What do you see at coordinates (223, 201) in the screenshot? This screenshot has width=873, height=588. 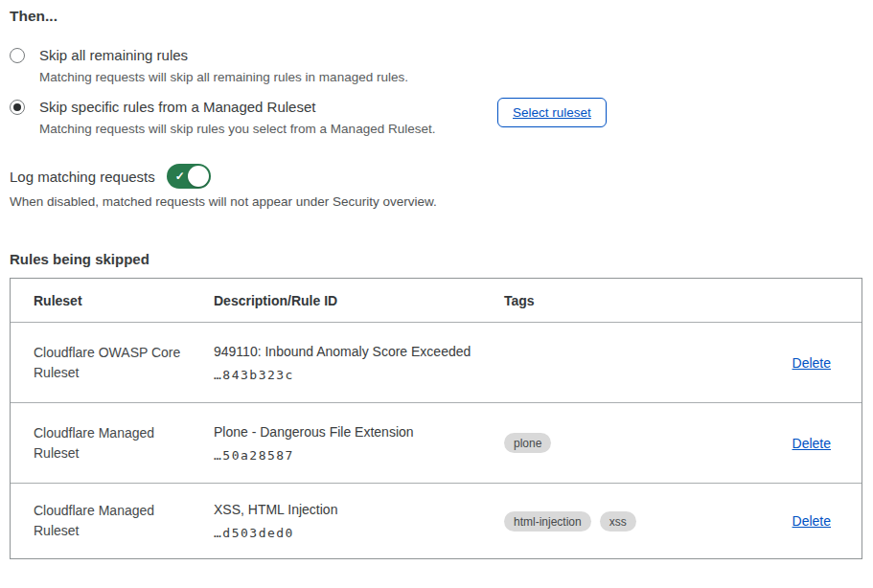 I see `log-matching-help-text: When disabled, matched requests will not…` at bounding box center [223, 201].